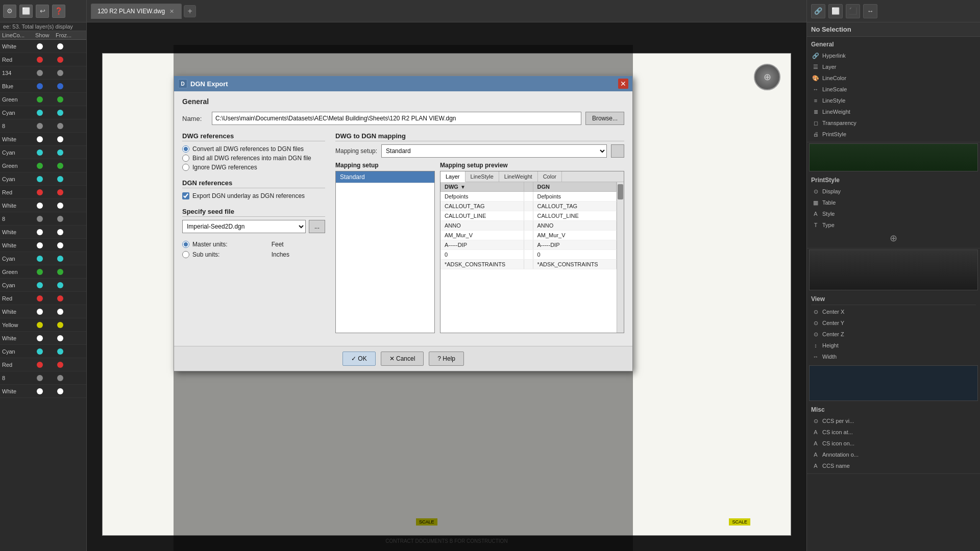 Image resolution: width=980 pixels, height=551 pixels. I want to click on dialog-close-button: ✕, so click(623, 84).